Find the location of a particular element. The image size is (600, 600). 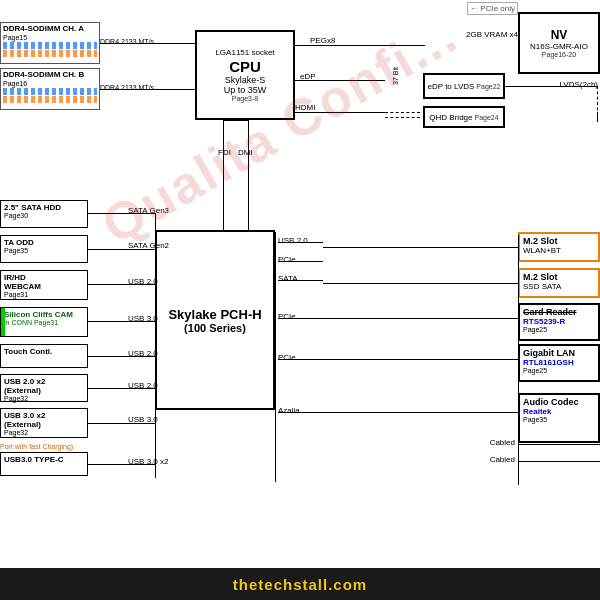

cliffs-cam-page: in CONN Page31 is located at coordinates (44, 322).